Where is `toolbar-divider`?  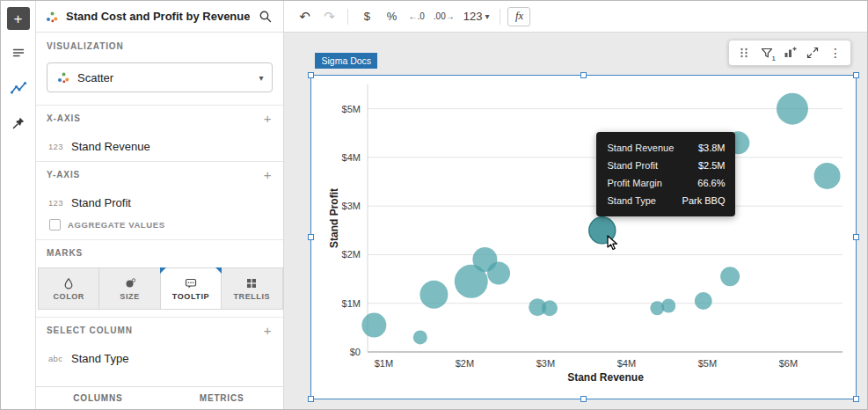
toolbar-divider is located at coordinates (500, 17).